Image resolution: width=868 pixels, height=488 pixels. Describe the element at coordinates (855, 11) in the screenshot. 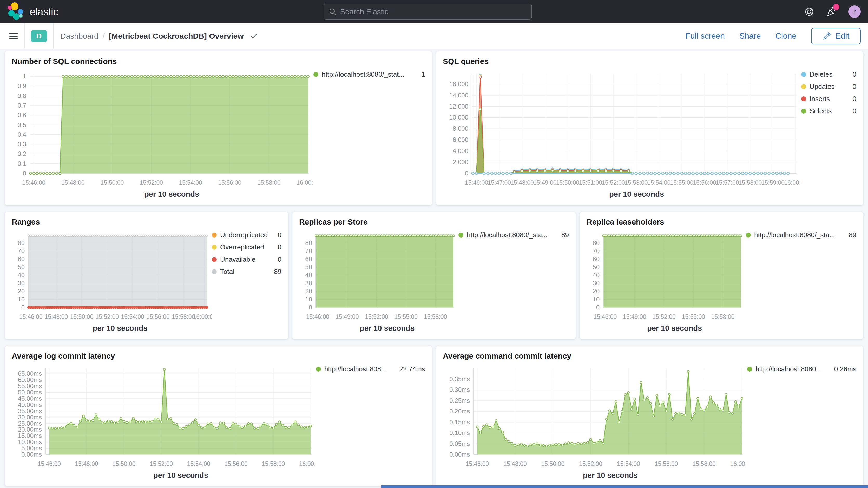

I see `user-avatar: r` at that location.